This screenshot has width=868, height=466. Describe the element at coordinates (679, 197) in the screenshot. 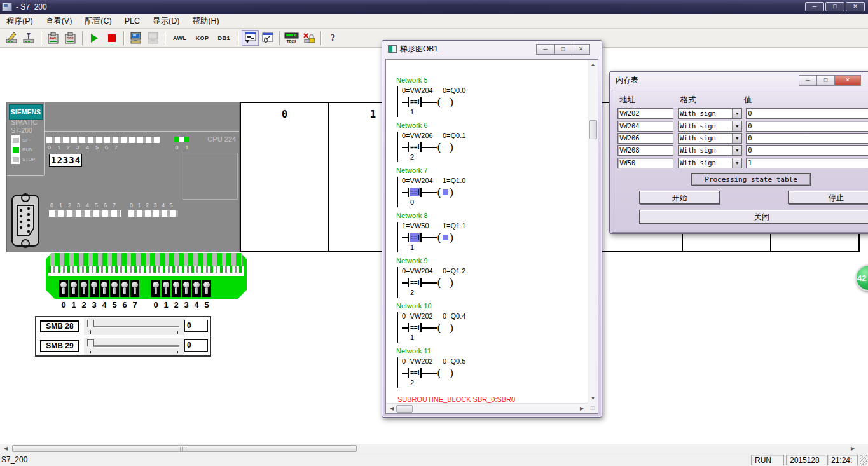

I see `start-button: 开始` at that location.